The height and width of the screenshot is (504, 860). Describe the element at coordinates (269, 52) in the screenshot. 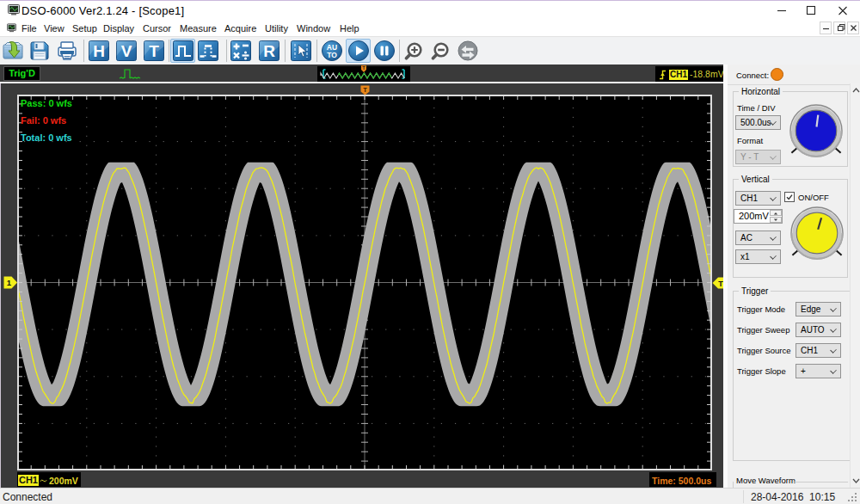

I see `svg-text: R` at that location.